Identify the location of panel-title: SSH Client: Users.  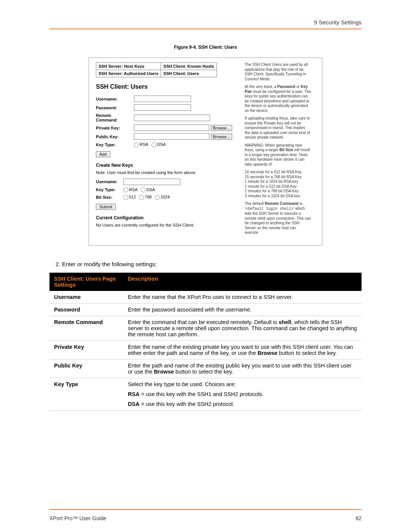
(169, 87).